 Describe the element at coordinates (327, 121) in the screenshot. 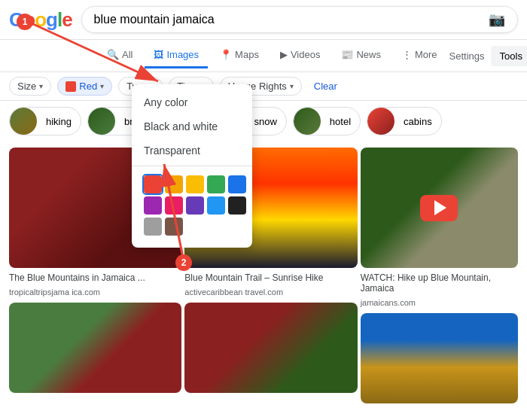

I see `chip-hotel: hotel` at that location.